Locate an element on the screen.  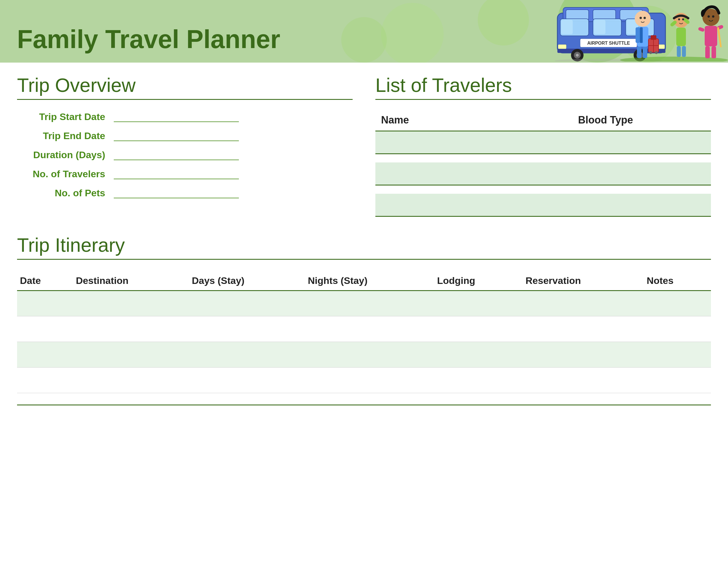
itinerary-col-lodging: Lodging is located at coordinates (479, 281).